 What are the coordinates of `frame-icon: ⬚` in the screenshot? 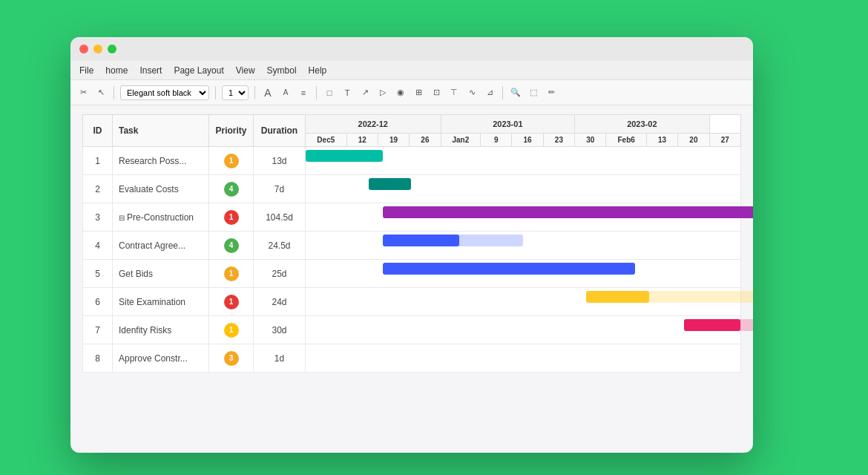 It's located at (533, 93).